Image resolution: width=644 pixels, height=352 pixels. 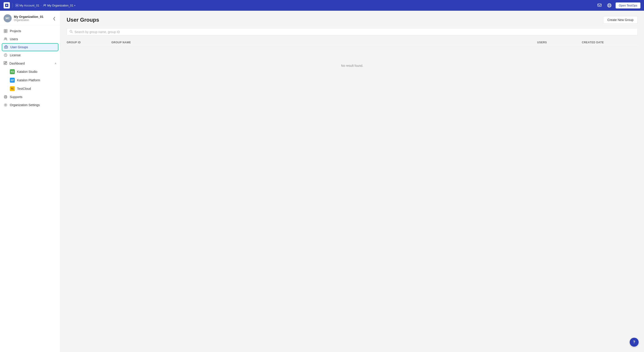 What do you see at coordinates (28, 80) in the screenshot?
I see `katalon-platform-label: Katalon Platform` at bounding box center [28, 80].